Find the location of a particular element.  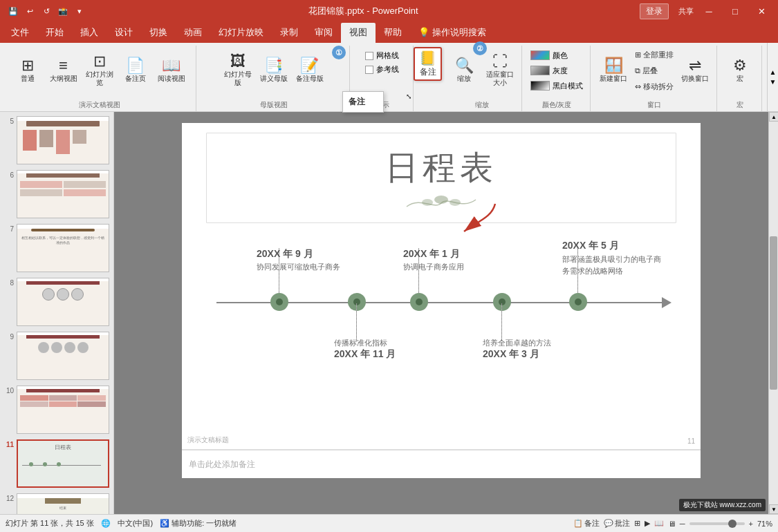

slide-item-12: 12 结束 is located at coordinates (57, 503).